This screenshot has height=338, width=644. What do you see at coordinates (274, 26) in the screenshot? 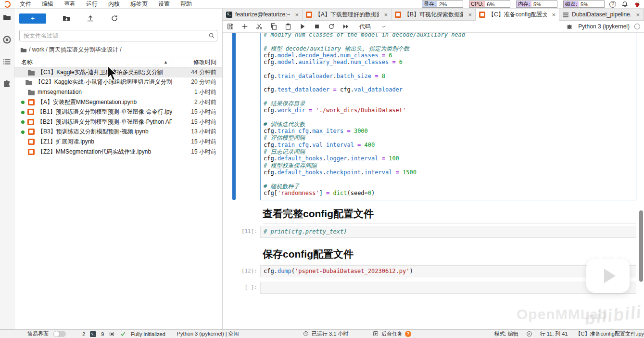
I see `copy-icon` at bounding box center [274, 26].